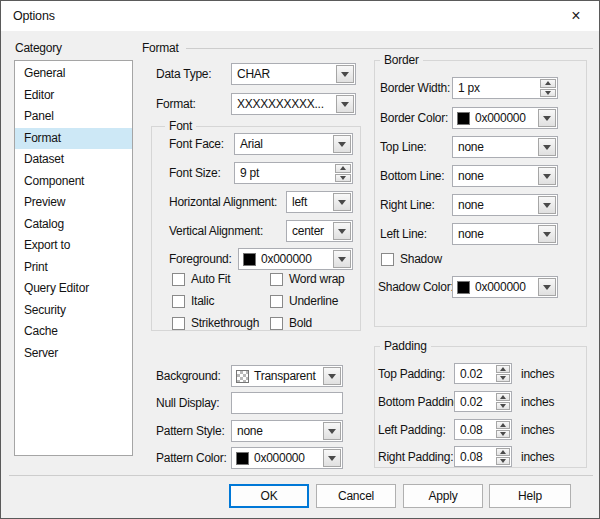 The image size is (600, 519). I want to click on right-line-select: none, so click(505, 205).